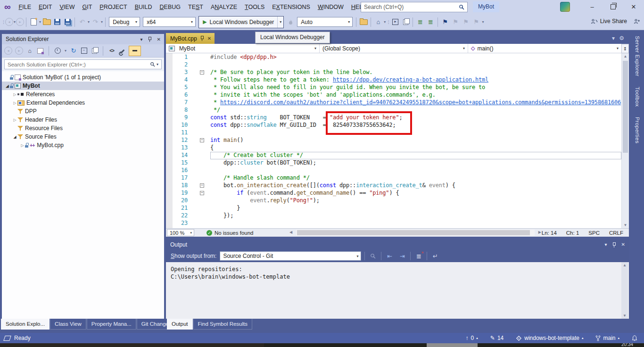 This screenshot has height=347, width=644. Describe the element at coordinates (135, 51) in the screenshot. I see `preview-selected-items-toggle` at that location.